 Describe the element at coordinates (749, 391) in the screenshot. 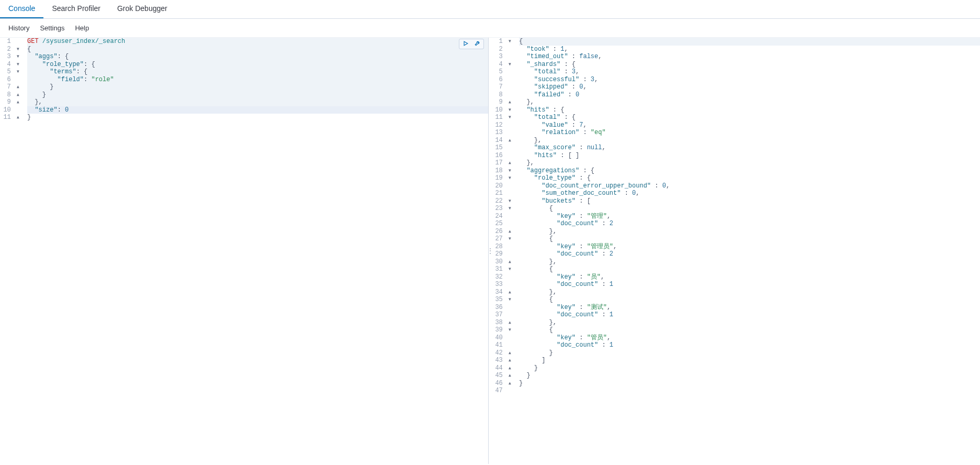

I see `code-line` at that location.